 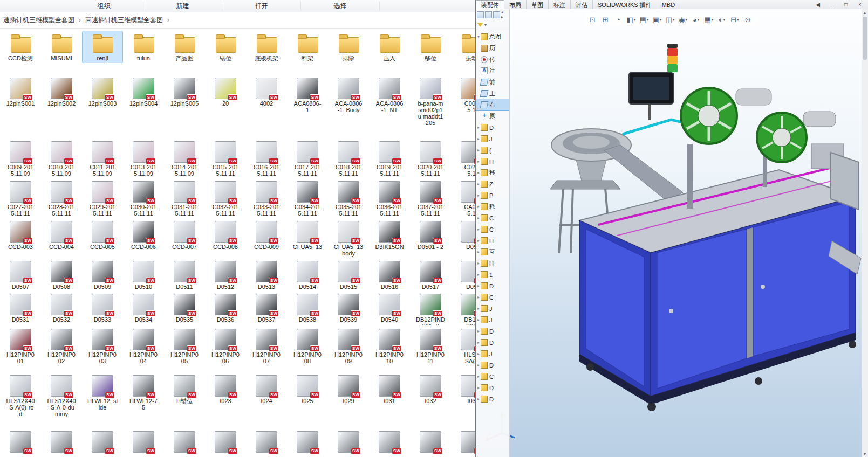 I want to click on command-bar-item: 打开, so click(x=262, y=6).